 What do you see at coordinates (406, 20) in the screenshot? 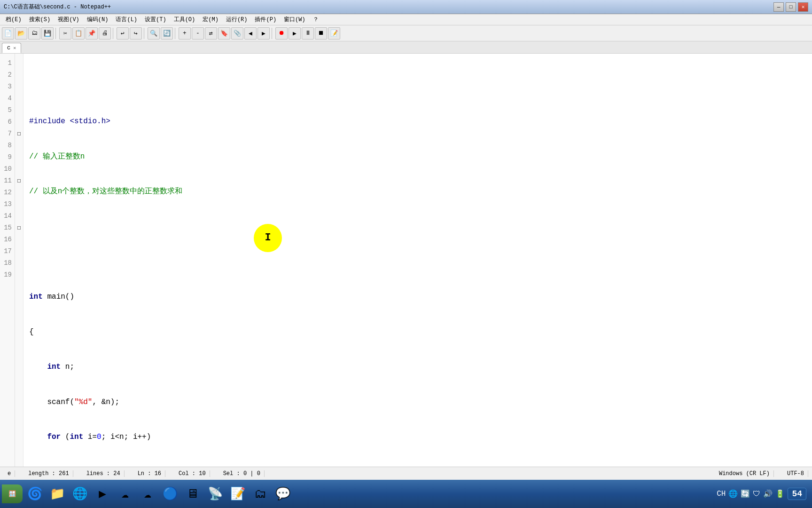
I see `menubar: 档(E) 搜索(S) 视图(V) 编码(N) 语言(L) 设置(T) 工具(O)…` at bounding box center [406, 20].